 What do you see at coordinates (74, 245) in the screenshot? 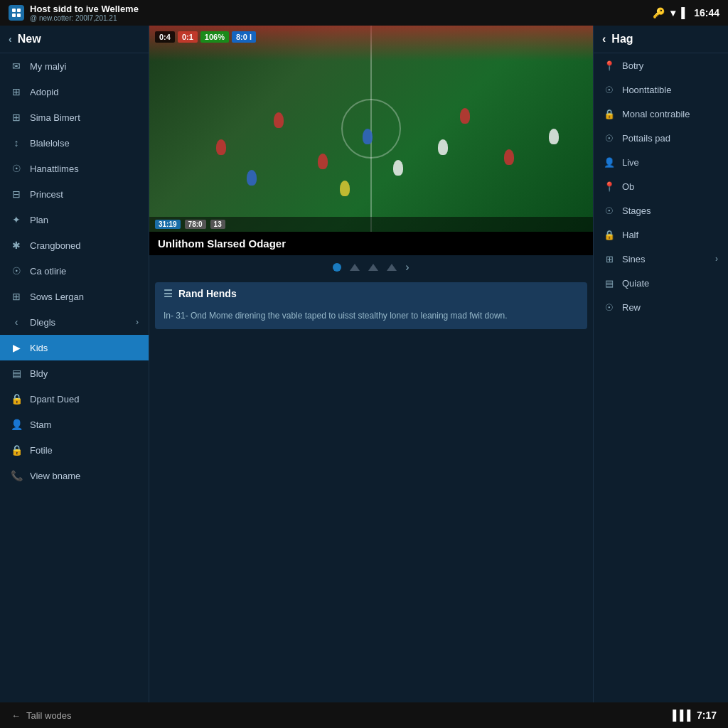
I see `sidebar-item-7: ✱ Crangboned` at bounding box center [74, 245].